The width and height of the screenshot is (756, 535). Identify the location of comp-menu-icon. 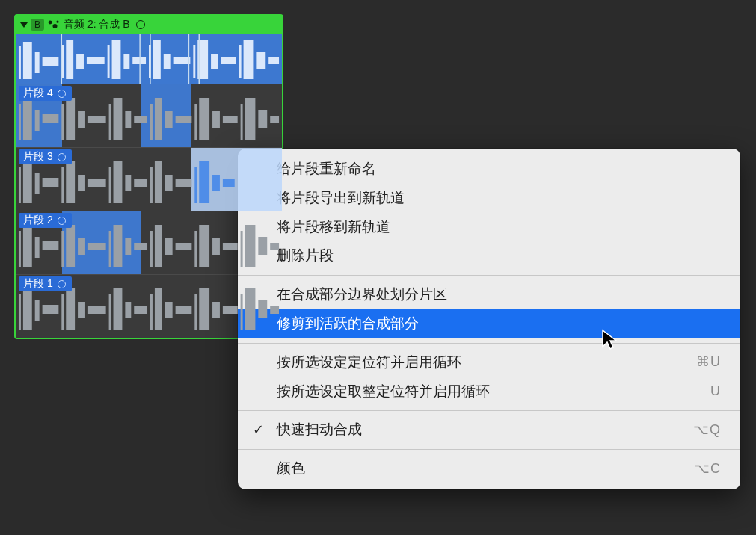
(54, 25).